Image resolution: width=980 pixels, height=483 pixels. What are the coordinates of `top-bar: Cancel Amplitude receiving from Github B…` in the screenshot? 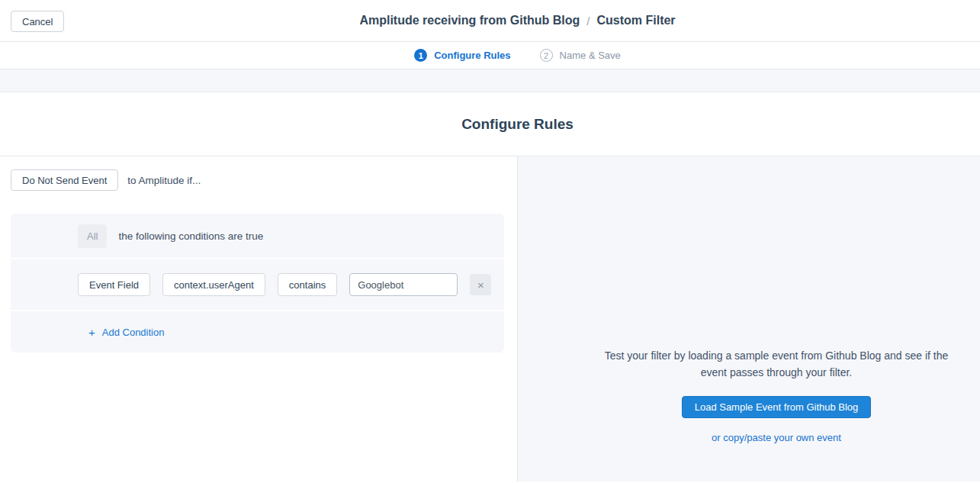 It's located at (490, 21).